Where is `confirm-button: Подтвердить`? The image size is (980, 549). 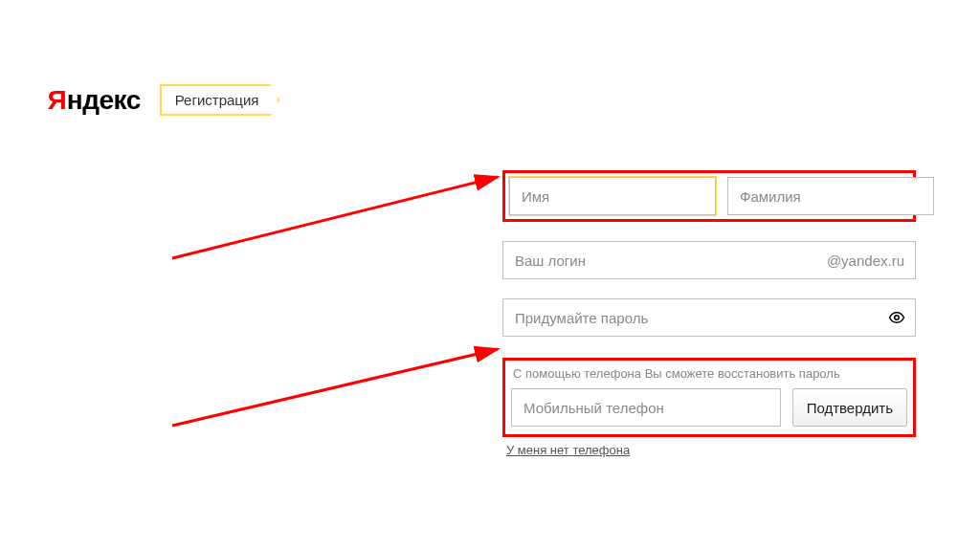
confirm-button: Подтвердить is located at coordinates (850, 407).